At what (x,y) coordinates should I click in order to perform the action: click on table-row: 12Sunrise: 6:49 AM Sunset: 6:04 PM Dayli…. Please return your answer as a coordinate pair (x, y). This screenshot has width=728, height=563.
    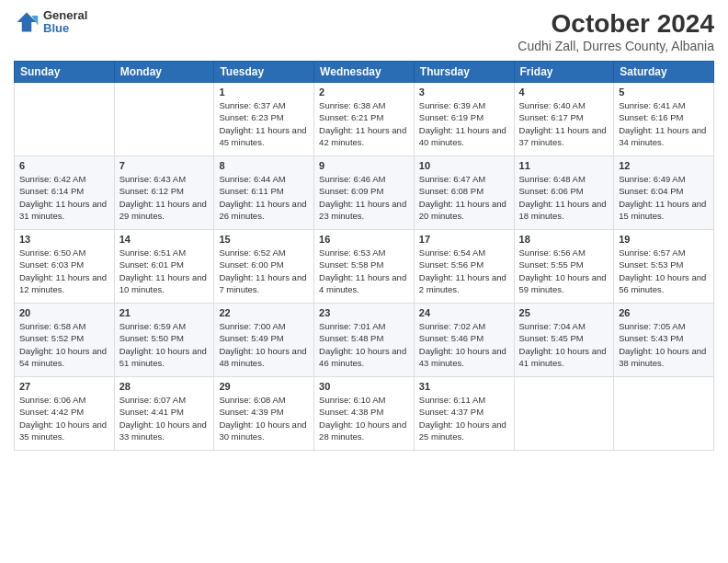
    Looking at the image, I should click on (664, 193).